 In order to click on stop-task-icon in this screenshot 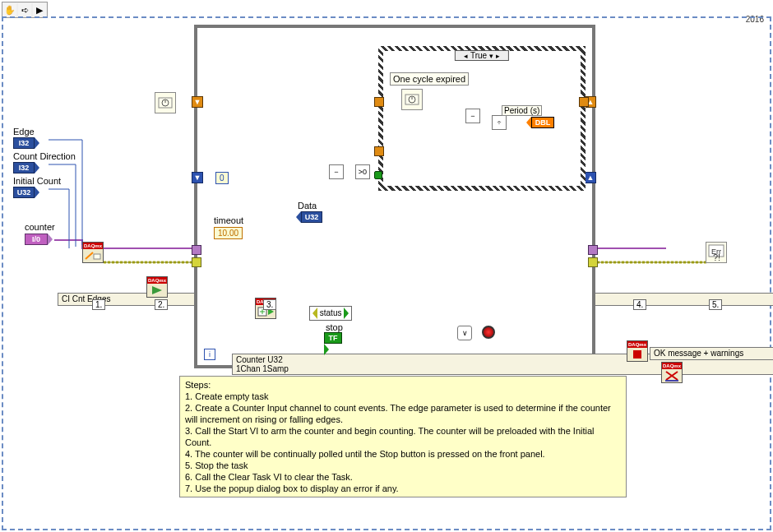, I will do `click(637, 354)`.